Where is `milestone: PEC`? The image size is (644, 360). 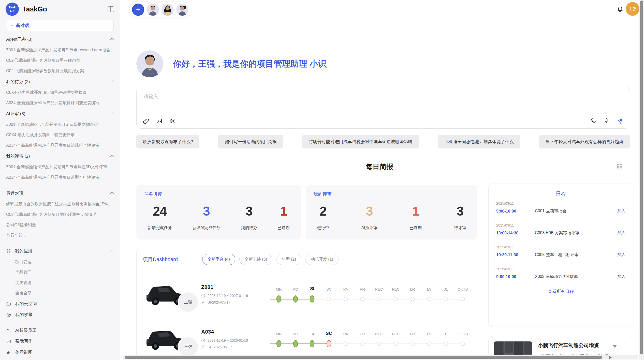
milestone: PEC is located at coordinates (379, 339).